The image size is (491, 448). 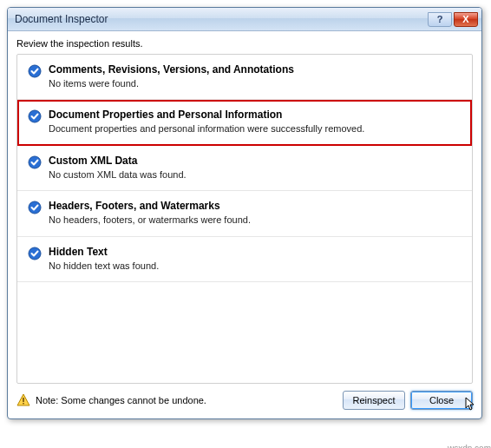 What do you see at coordinates (245, 400) in the screenshot?
I see `footer: Note: Some changes cannot be undone. Rei…` at bounding box center [245, 400].